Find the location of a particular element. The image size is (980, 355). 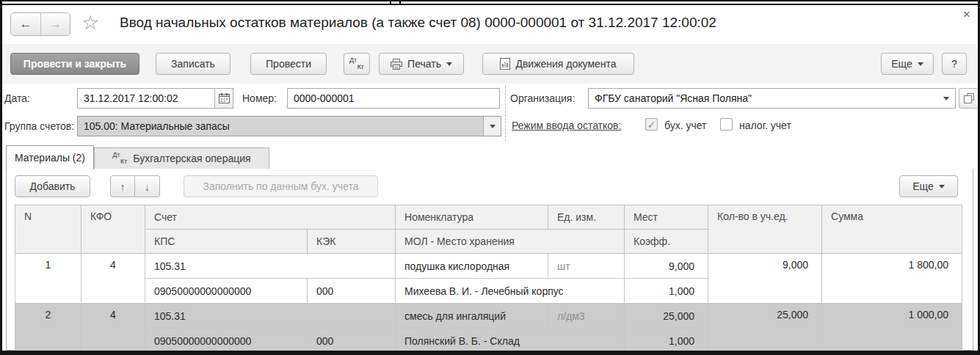

tax-checkbox is located at coordinates (727, 125).